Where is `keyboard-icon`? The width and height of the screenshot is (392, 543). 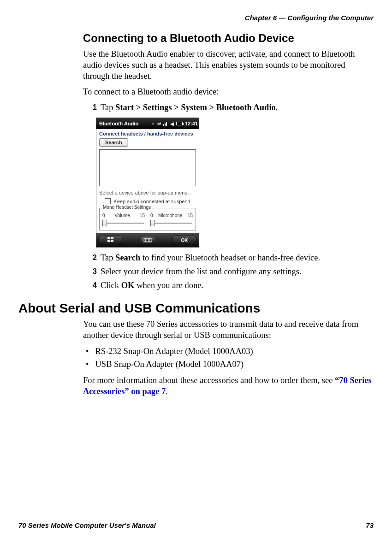 keyboard-icon is located at coordinates (148, 240).